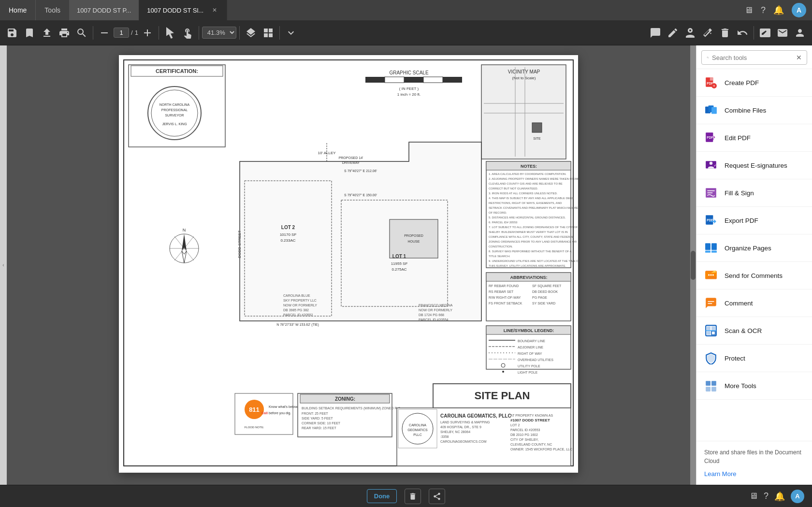 The height and width of the screenshot is (507, 812). What do you see at coordinates (399, 264) in the screenshot?
I see `svg-text: 11955 SF` at bounding box center [399, 264].